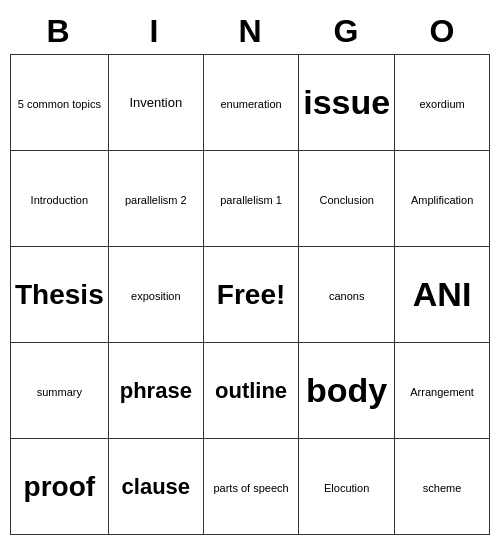  I want to click on cell-content: scheme, so click(442, 488).